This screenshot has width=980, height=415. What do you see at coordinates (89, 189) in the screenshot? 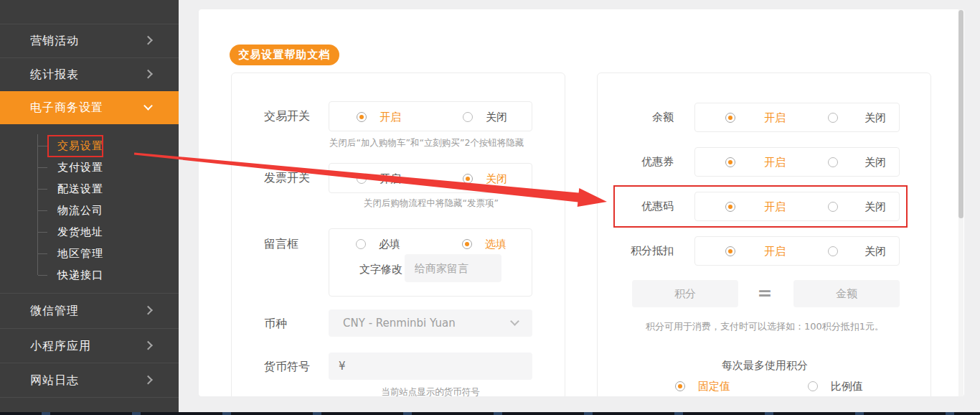
I see `sidebar-subitem-delivery-settings: 配送设置` at bounding box center [89, 189].